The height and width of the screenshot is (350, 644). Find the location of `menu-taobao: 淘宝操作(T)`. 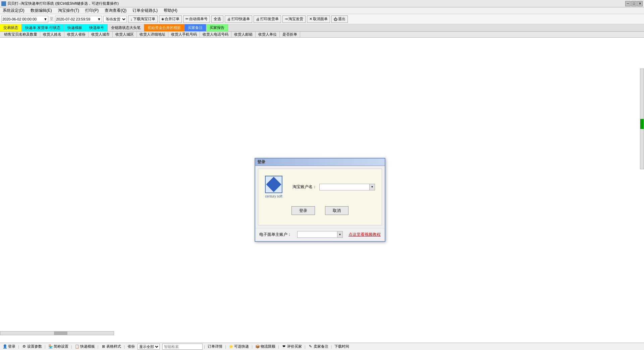

menu-taobao: 淘宝操作(T) is located at coordinates (68, 11).